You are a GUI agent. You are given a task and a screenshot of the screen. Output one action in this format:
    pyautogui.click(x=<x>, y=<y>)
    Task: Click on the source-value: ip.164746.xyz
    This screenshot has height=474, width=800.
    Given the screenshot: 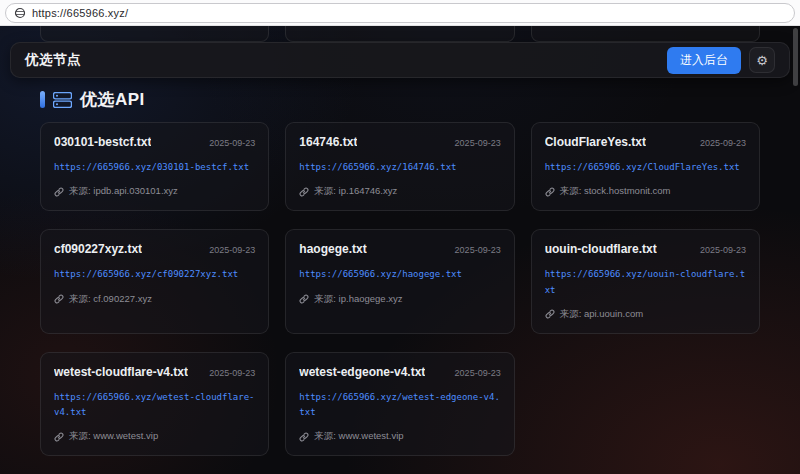 What is the action you would take?
    pyautogui.click(x=368, y=190)
    